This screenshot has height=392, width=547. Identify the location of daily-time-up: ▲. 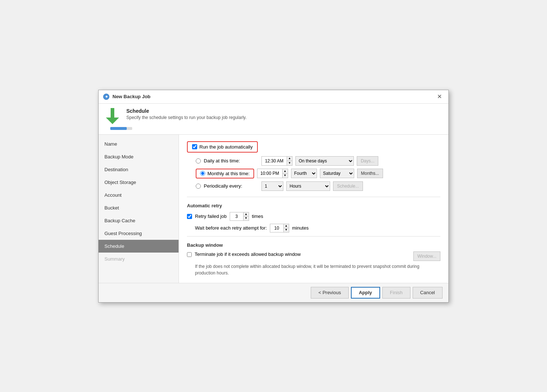
(290, 159).